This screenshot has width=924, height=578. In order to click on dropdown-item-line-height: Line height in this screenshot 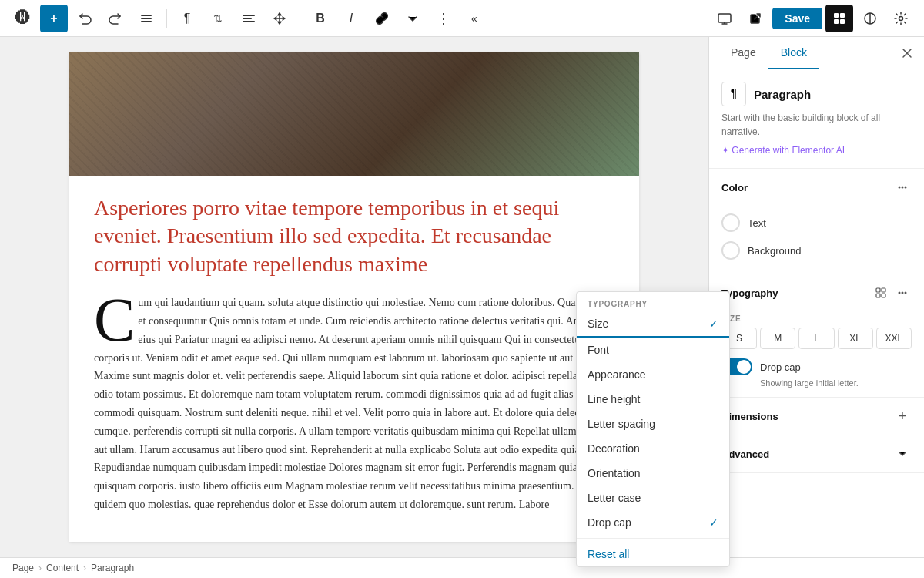, I will do `click(653, 399)`.